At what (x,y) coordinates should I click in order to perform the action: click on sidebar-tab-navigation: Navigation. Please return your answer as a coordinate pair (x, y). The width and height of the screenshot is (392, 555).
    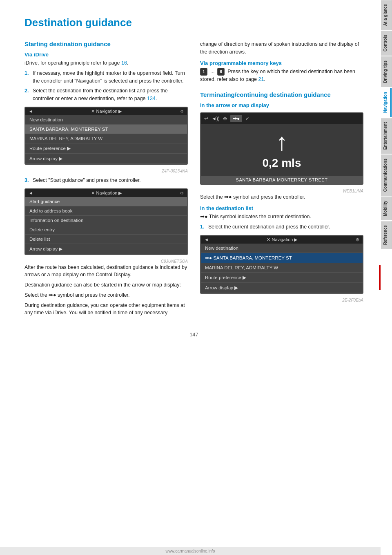
    Looking at the image, I should click on (386, 102).